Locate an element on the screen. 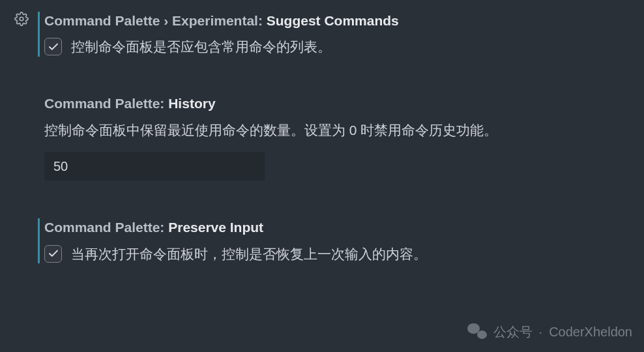  watermark-name: CoderXheldon is located at coordinates (591, 332).